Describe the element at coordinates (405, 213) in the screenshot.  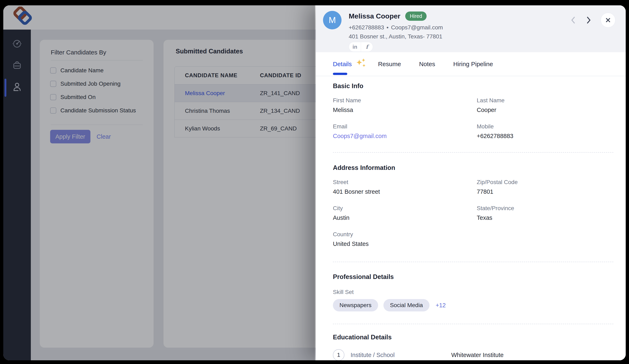
I see `field-city: City Austin` at that location.